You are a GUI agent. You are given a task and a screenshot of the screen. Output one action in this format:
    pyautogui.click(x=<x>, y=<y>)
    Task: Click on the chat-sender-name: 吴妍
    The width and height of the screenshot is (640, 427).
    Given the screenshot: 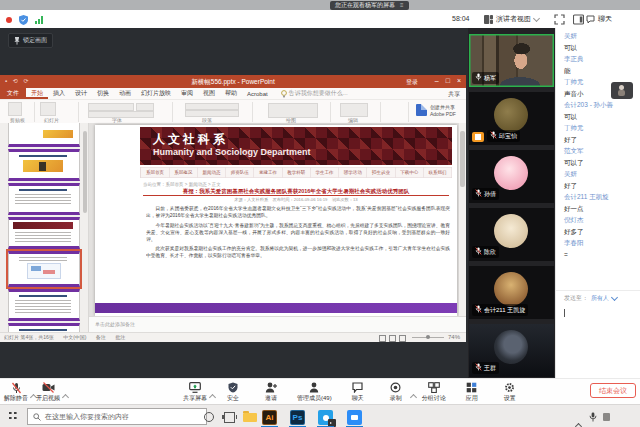 What is the action you would take?
    pyautogui.click(x=602, y=174)
    